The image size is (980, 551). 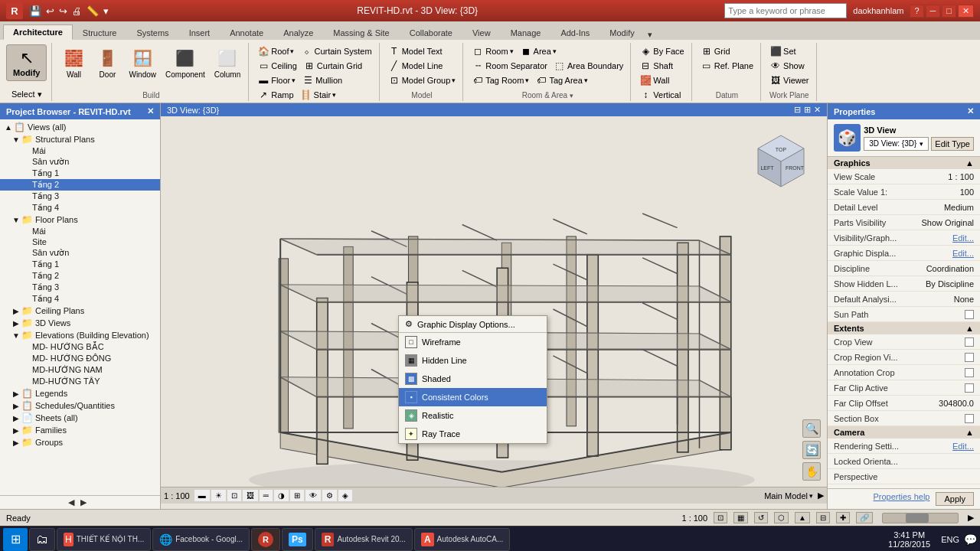 I want to click on detail-level-value: Medium, so click(x=959, y=207).